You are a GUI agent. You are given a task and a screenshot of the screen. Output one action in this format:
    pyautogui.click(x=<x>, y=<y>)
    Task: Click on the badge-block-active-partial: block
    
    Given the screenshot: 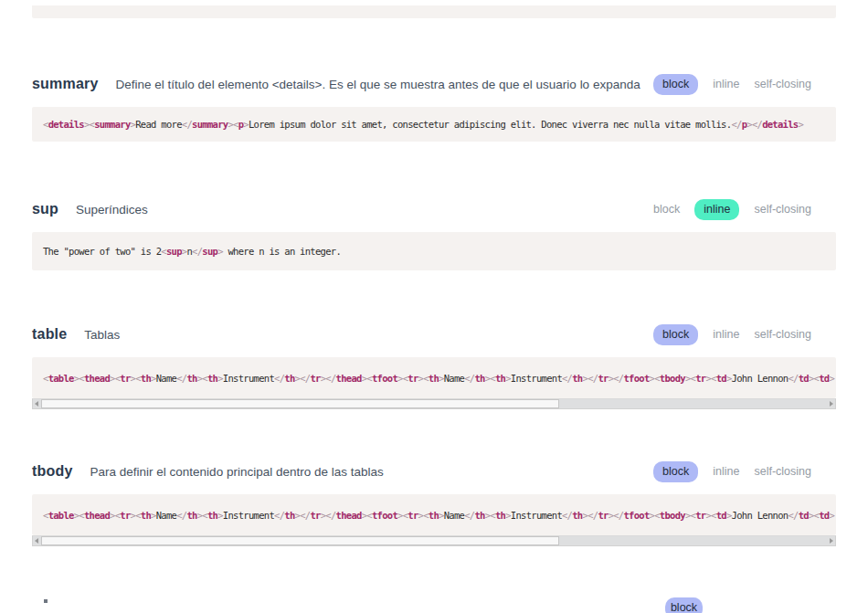 What is the action you would take?
    pyautogui.click(x=683, y=605)
    